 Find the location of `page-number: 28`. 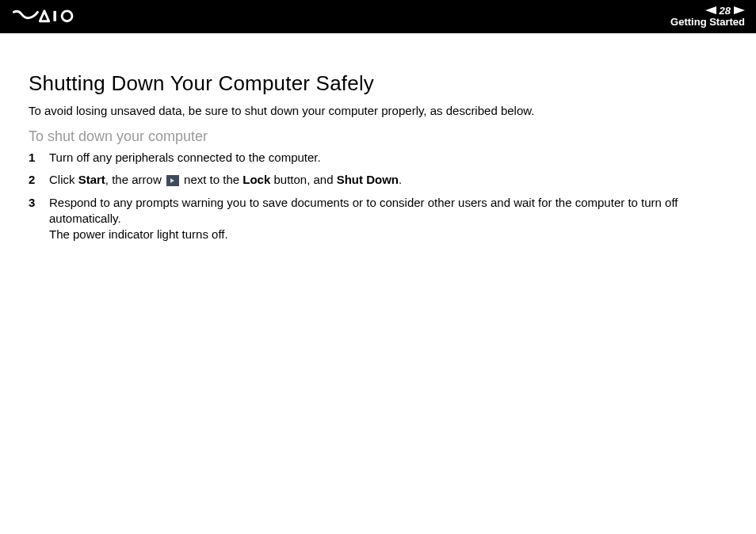

page-number: 28 is located at coordinates (725, 11).